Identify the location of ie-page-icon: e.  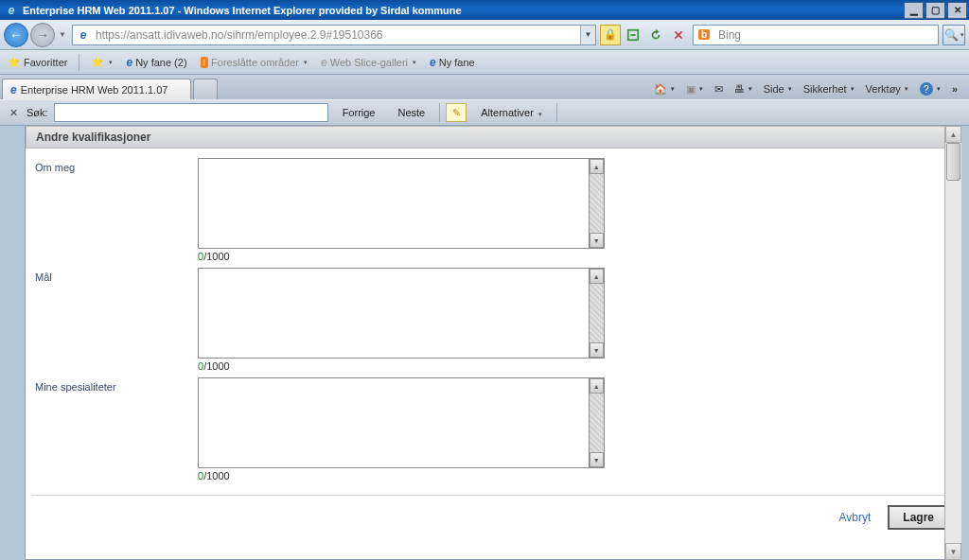
(83, 35).